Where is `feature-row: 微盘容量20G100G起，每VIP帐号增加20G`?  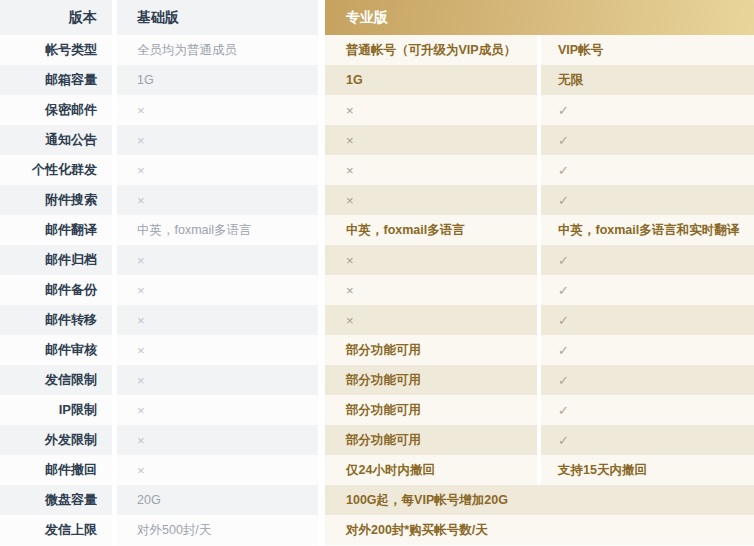
feature-row: 微盘容量20G100G起，每VIP帐号增加20G is located at coordinates (377, 500).